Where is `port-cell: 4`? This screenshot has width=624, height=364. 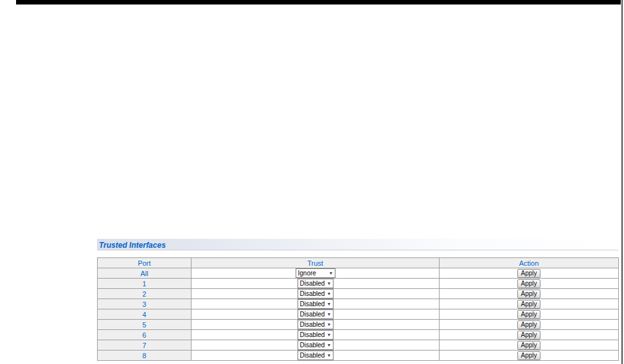
port-cell: 4 is located at coordinates (145, 315).